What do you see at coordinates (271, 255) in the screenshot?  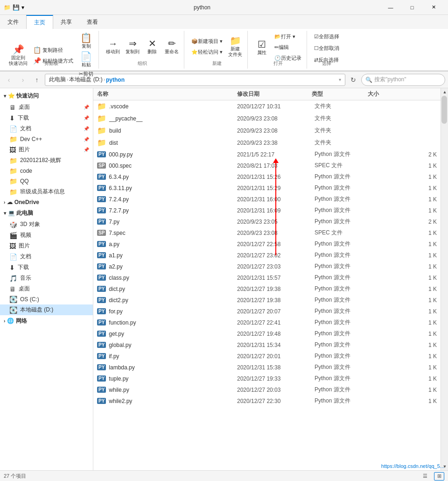 I see `file-item: PY a1.py 2020/12/27 23:02 Python 源文件 1 K` at bounding box center [271, 255].